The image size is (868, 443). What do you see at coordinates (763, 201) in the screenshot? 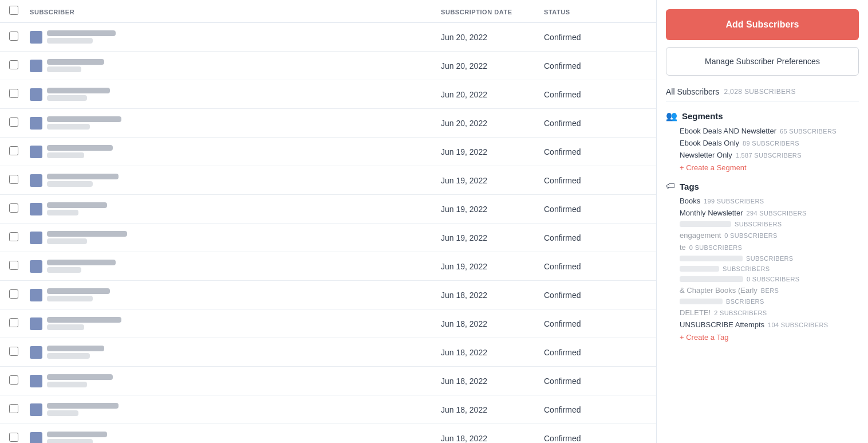
I see `tag-item: Books 199 SUBSCRIBERS` at bounding box center [763, 201].